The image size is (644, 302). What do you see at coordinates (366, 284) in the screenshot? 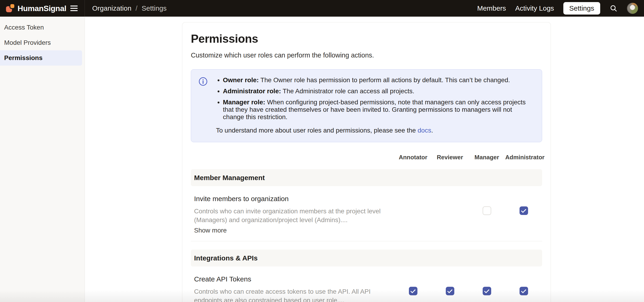
I see `permission-row-create-api-tokens: Create API Tokens Controls who can creat…` at bounding box center [366, 284].